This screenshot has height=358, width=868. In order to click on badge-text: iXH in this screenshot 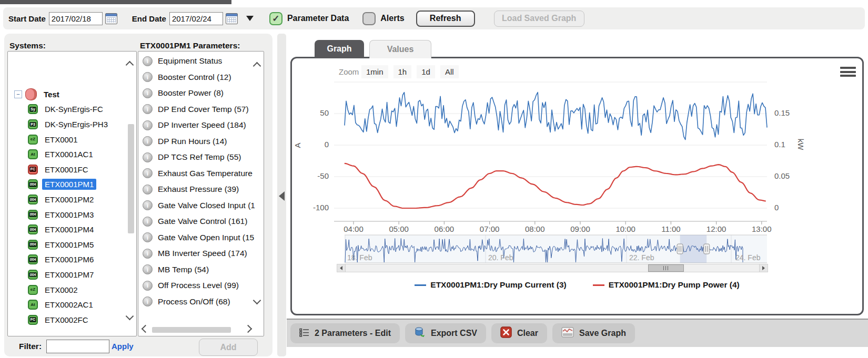, I will do `click(33, 275)`.